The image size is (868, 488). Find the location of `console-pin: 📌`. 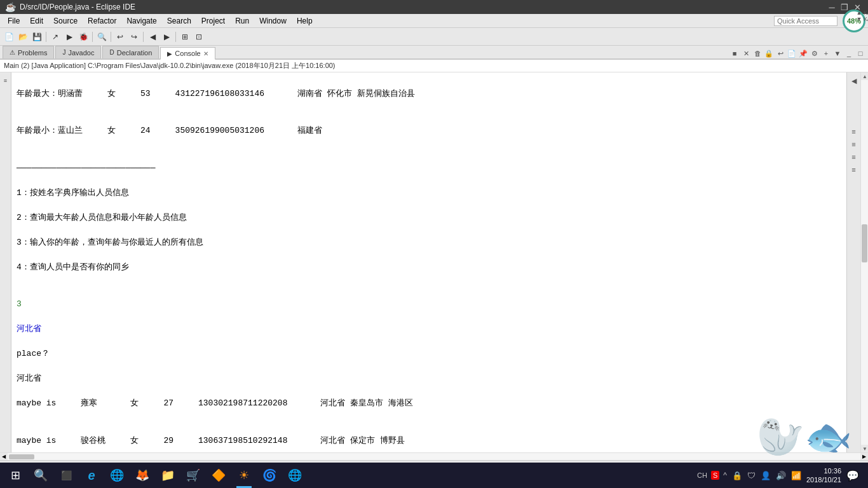

console-pin: 📌 is located at coordinates (803, 53).